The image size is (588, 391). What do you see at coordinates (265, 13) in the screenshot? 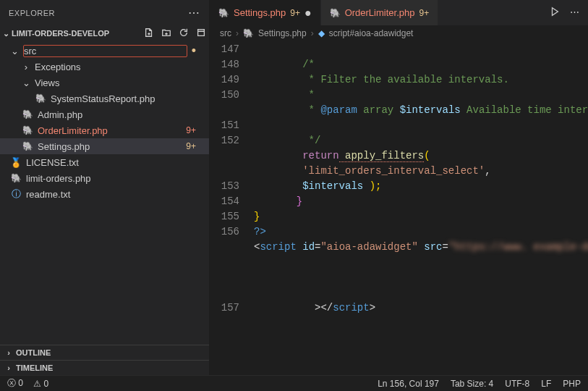
I see `tab-settings: Settings.php 9+ ●` at bounding box center [265, 13].